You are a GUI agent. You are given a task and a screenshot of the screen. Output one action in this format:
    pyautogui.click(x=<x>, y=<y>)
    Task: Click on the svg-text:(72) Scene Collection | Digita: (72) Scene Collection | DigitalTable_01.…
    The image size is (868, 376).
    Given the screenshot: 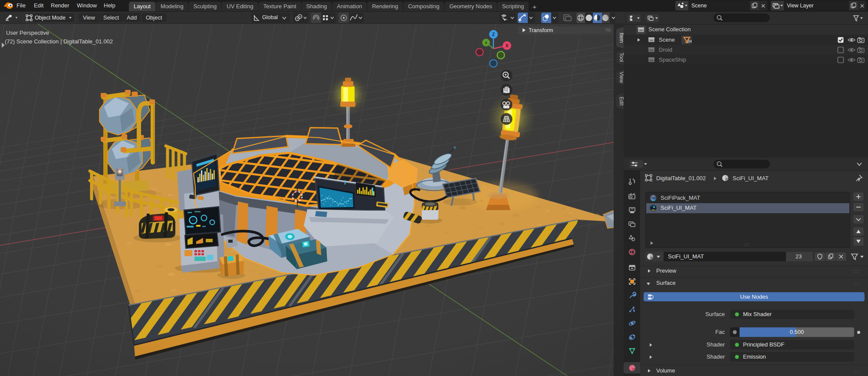 What is the action you would take?
    pyautogui.click(x=59, y=42)
    